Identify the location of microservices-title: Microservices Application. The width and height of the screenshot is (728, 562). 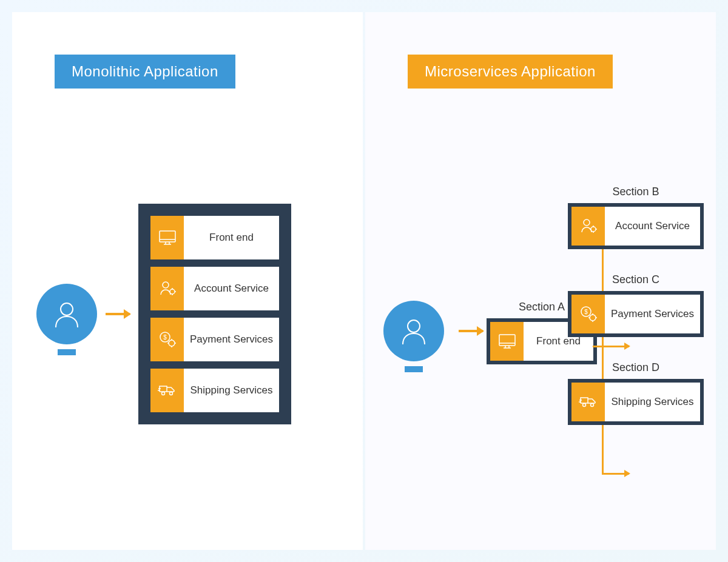
(510, 72).